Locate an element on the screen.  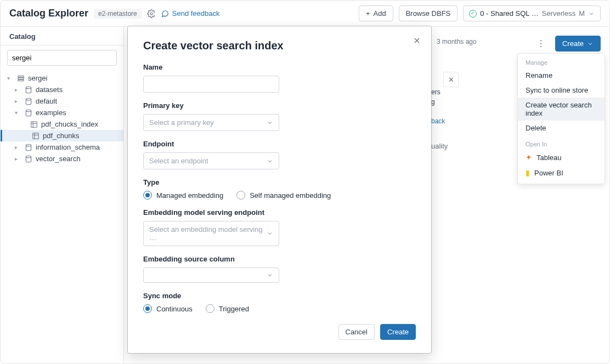
powerbi-icon: ▮ is located at coordinates (528, 173).